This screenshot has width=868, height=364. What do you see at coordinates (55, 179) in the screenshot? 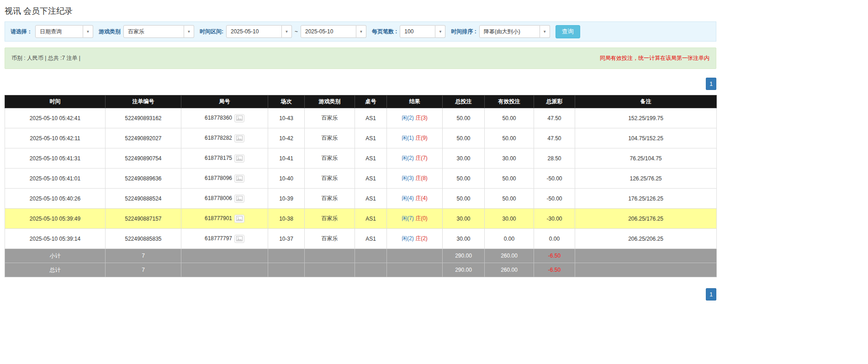
I see `cell-time: 2025-05-10 05:41:01` at bounding box center [55, 179].